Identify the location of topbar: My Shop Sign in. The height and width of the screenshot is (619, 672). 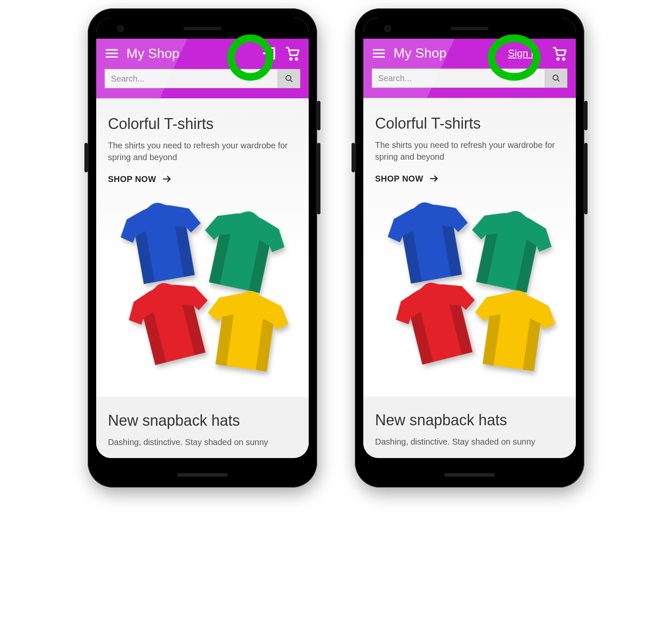
(470, 53).